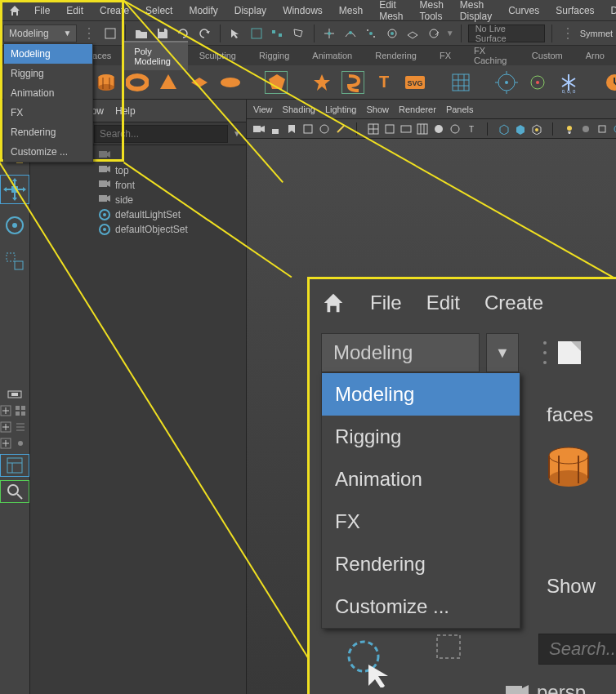  I want to click on move-tool-icon, so click(15, 189).